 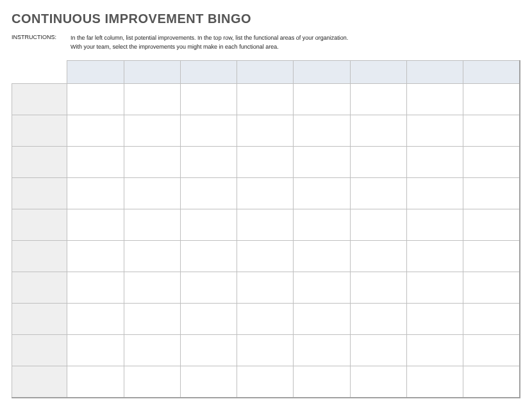 What do you see at coordinates (267, 382) in the screenshot?
I see `table-row` at bounding box center [267, 382].